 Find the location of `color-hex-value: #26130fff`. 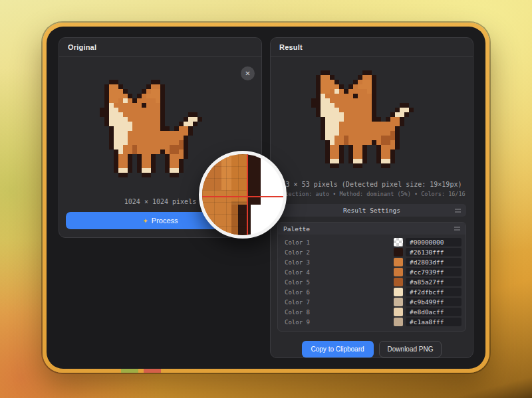

color-hex-value: #26130fff is located at coordinates (434, 252).